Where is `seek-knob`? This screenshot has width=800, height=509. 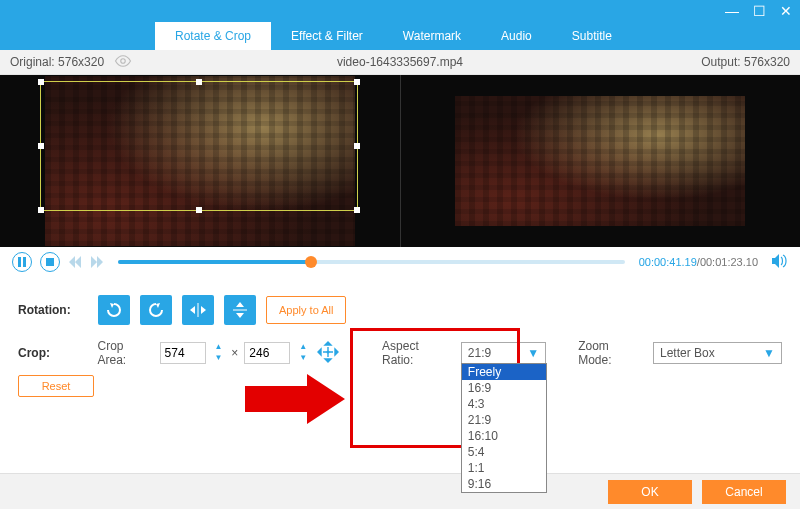
seek-knob is located at coordinates (311, 262).